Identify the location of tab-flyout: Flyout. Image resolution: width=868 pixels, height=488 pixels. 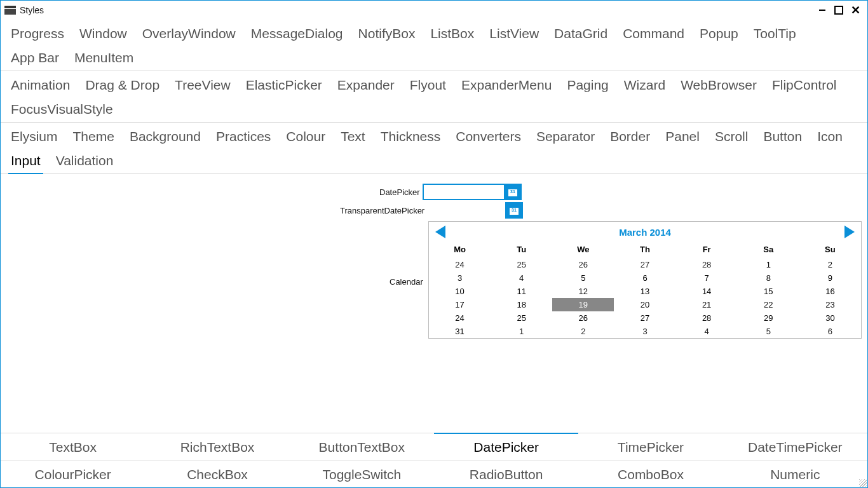
(428, 86).